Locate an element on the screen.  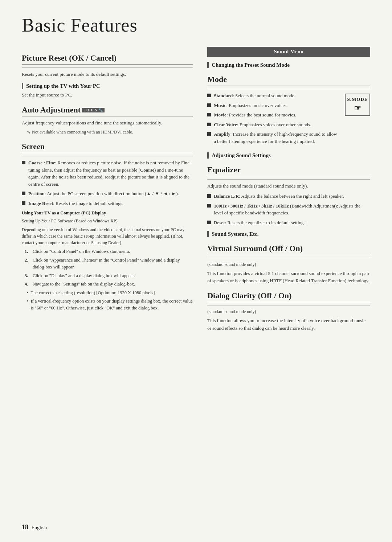
numbered-item-4: 4. Navigate to the "Settings" tab on the… is located at coordinates (109, 284).